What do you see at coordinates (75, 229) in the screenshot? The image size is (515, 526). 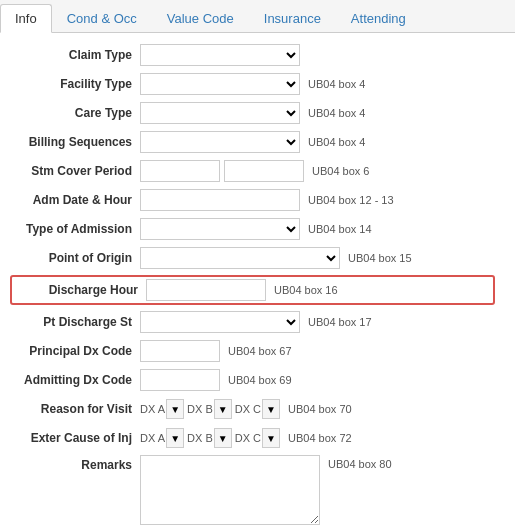 I see `type-of-admission-label: Type of Admission` at bounding box center [75, 229].